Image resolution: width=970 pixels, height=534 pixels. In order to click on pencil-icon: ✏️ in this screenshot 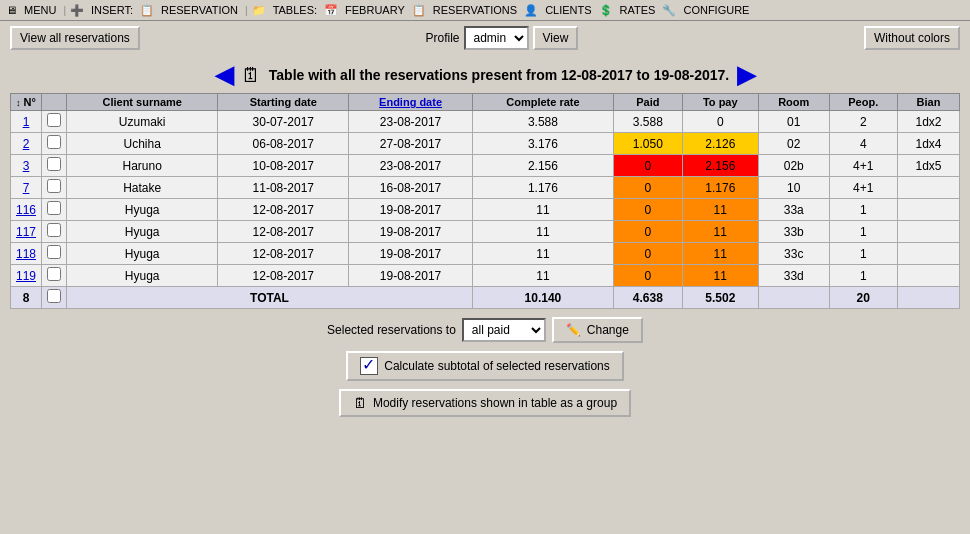, I will do `click(574, 330)`.